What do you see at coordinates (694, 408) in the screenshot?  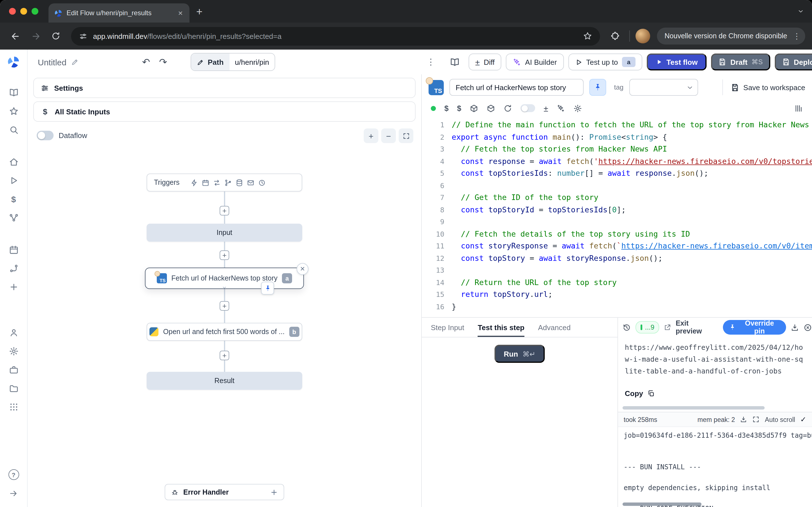 I see `horizontal-scrollbar` at bounding box center [694, 408].